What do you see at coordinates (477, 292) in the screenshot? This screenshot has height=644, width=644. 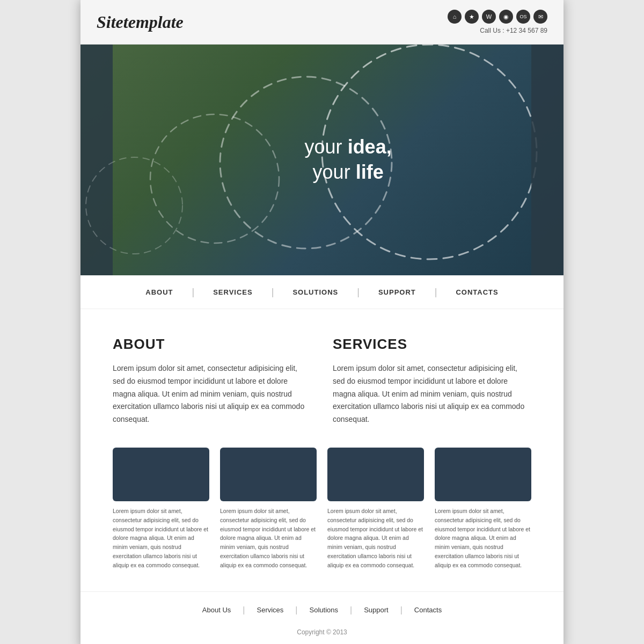 I see `nav-contacts: CONTACTS` at bounding box center [477, 292].